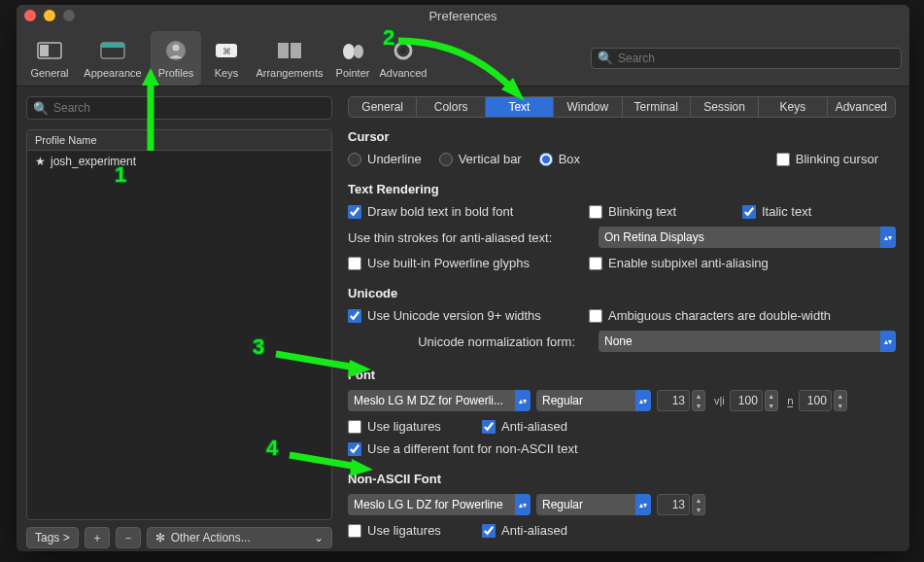 Image resolution: width=924 pixels, height=562 pixels. Describe the element at coordinates (622, 226) in the screenshot. I see `text-rendering-section: Text Rendering Draw bold text in bold fo…` at that location.